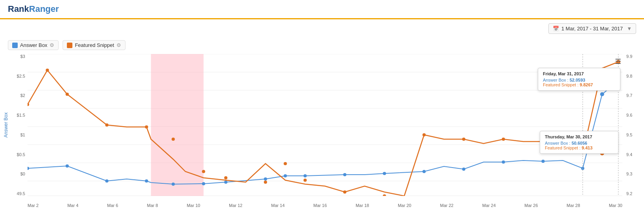 The width and height of the screenshot is (644, 220). I want to click on header: RankRanger, so click(322, 9).